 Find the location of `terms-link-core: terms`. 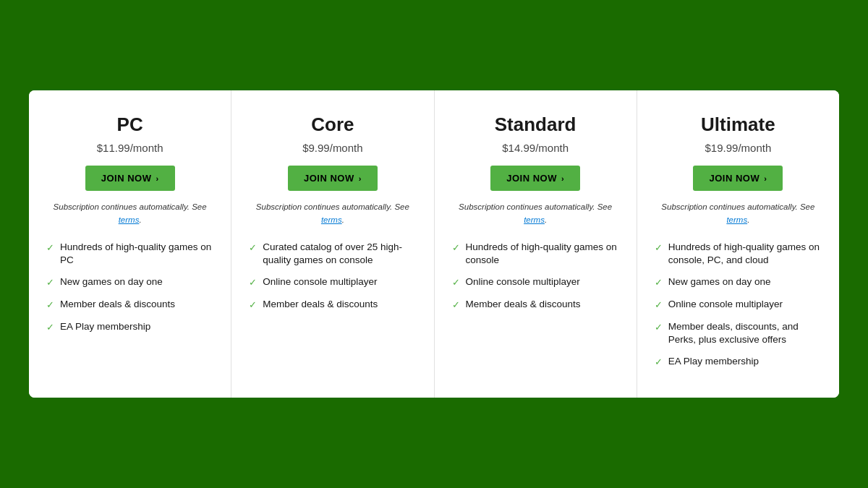

terms-link-core: terms is located at coordinates (331, 220).